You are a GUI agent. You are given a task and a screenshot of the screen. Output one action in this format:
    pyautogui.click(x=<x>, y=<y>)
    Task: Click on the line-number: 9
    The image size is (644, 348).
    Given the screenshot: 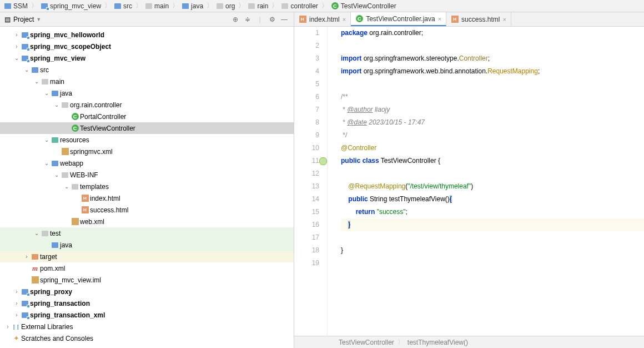 What is the action you would take?
    pyautogui.click(x=306, y=136)
    